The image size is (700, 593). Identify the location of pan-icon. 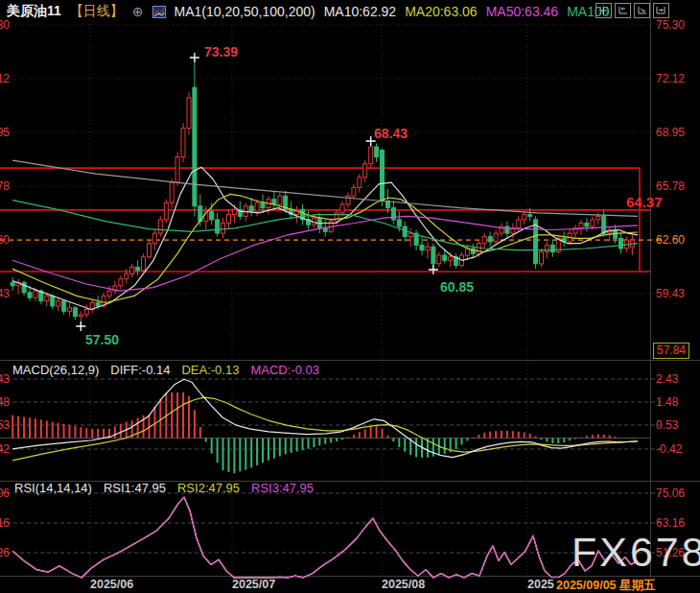
(604, 11).